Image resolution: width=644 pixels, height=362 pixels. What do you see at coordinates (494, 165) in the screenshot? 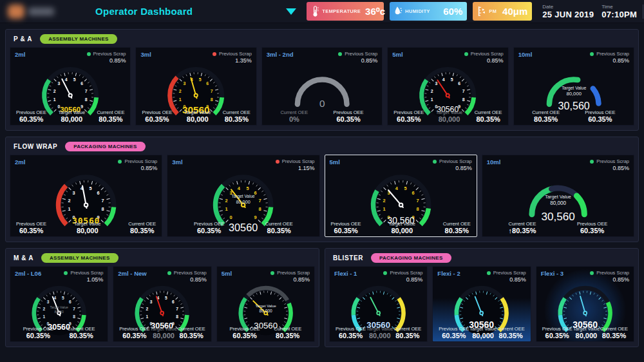
I see `machine-name: 10ml` at bounding box center [494, 165].